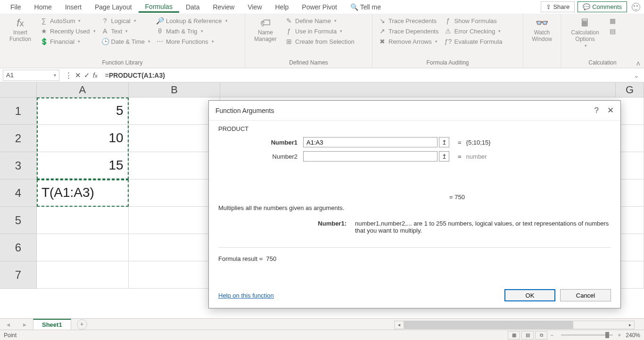 Image resolution: width=644 pixels, height=340 pixels. What do you see at coordinates (68, 21) in the screenshot?
I see `autosum-button: ∑AutoSum▾` at bounding box center [68, 21].